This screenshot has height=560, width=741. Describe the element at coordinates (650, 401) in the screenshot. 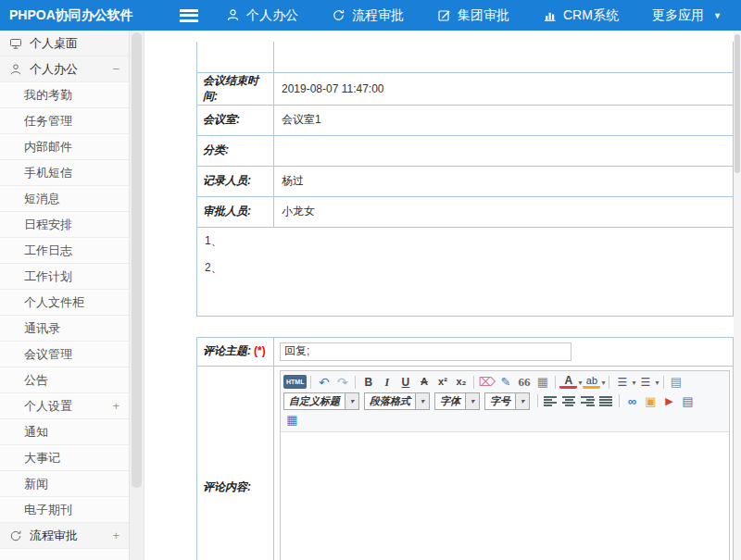

I see `insert-image-icon: ▣` at that location.